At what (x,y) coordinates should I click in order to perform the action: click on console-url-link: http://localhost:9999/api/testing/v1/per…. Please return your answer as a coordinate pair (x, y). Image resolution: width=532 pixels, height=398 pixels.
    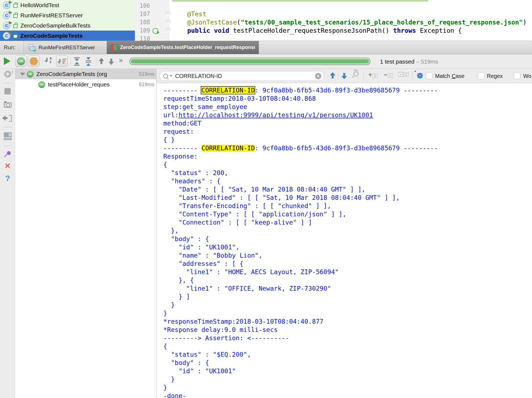
    Looking at the image, I should click on (276, 115).